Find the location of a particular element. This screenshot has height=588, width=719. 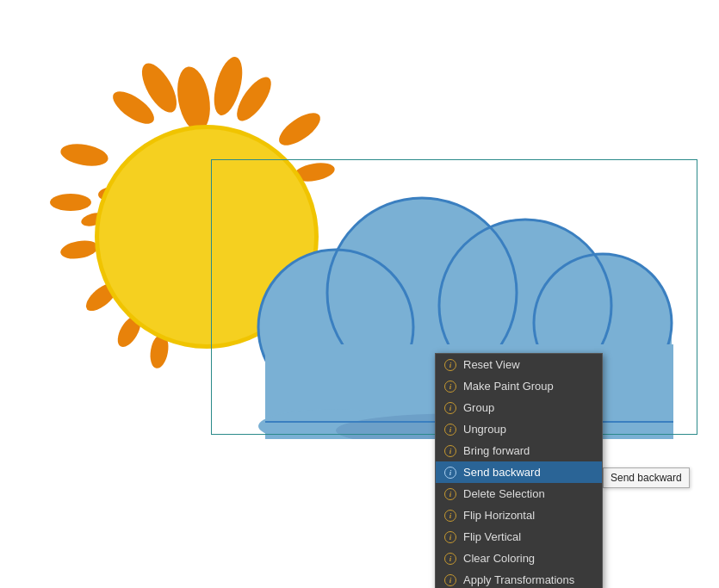

menu-item-send-backward: iSend backward is located at coordinates (518, 472).